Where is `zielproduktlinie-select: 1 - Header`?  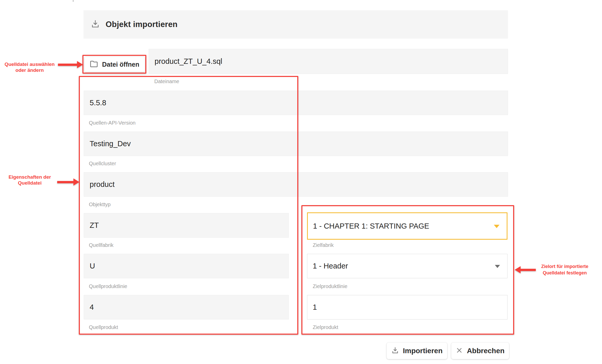 zielproduktlinie-select: 1 - Header is located at coordinates (407, 266).